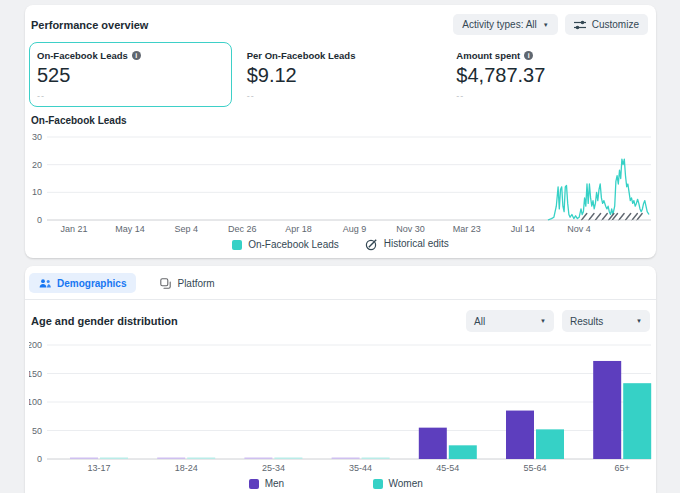  Describe the element at coordinates (36, 402) in the screenshot. I see `svg-text: 100` at that location.